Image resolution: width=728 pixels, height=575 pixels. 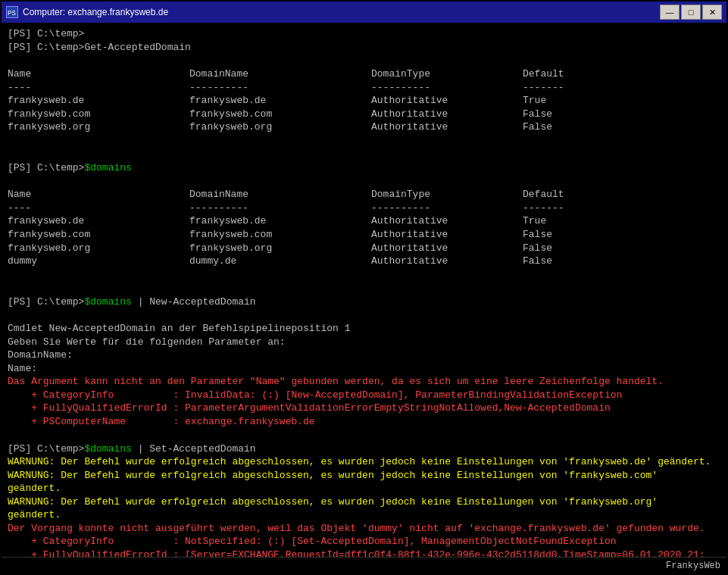 What do you see at coordinates (87, 12) in the screenshot?
I see `titlebar-left: PS Computer: exchange.frankysweb.de` at bounding box center [87, 12].